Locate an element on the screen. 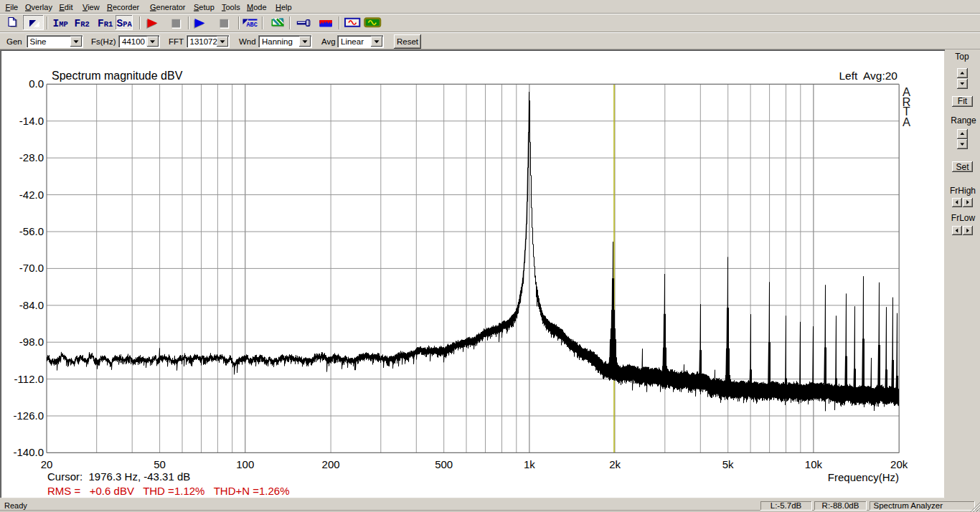 This screenshot has height=512, width=980. svg-text: -28.0 is located at coordinates (32, 158).